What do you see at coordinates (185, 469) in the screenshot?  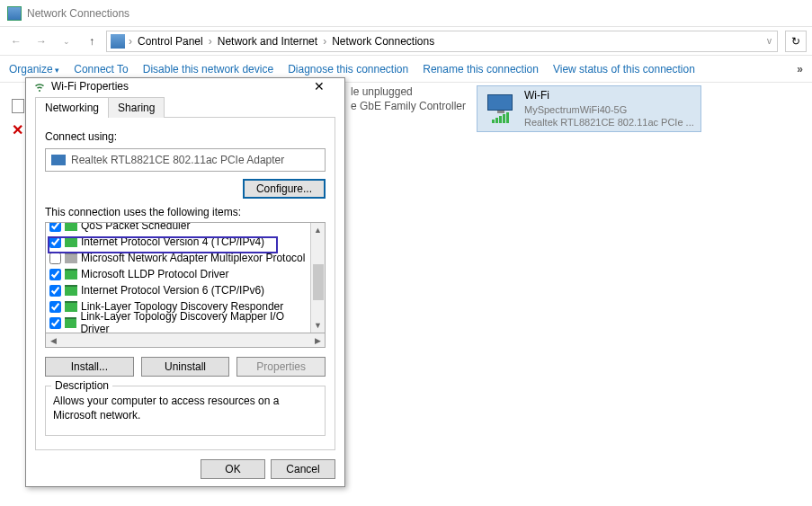 I see `dialog-footer: OK Cancel` at bounding box center [185, 469].